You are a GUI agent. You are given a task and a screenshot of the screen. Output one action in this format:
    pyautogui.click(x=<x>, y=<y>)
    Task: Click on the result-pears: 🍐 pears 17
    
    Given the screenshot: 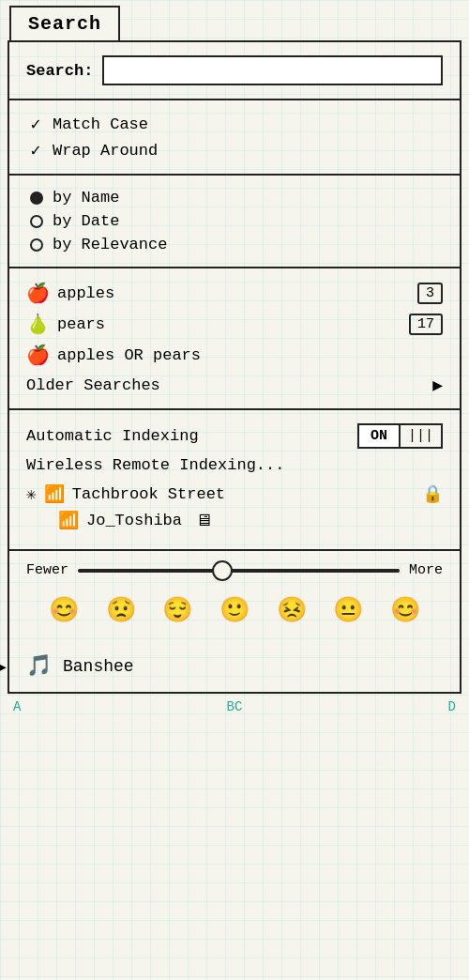 What is the action you would take?
    pyautogui.click(x=234, y=325)
    